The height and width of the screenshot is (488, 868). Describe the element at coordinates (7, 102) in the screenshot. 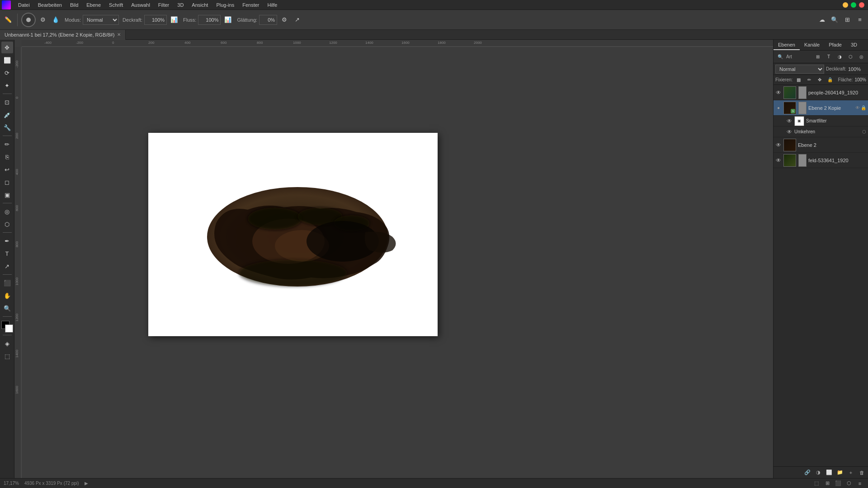

I see `crop-tool: ⊡` at that location.